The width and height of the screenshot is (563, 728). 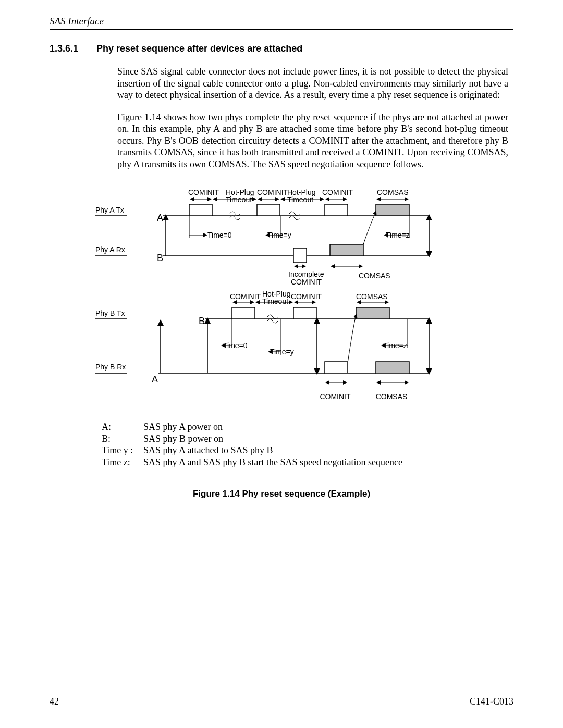 I want to click on legend: A: SAS phy A power on B: SAS phy B power…, so click(x=308, y=445).